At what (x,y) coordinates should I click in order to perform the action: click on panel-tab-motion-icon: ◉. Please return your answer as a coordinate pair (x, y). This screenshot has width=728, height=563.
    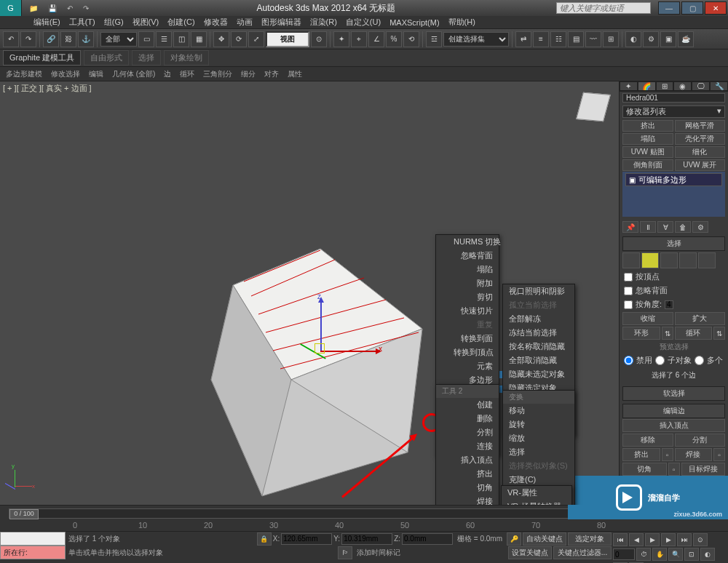
    Looking at the image, I should click on (683, 86).